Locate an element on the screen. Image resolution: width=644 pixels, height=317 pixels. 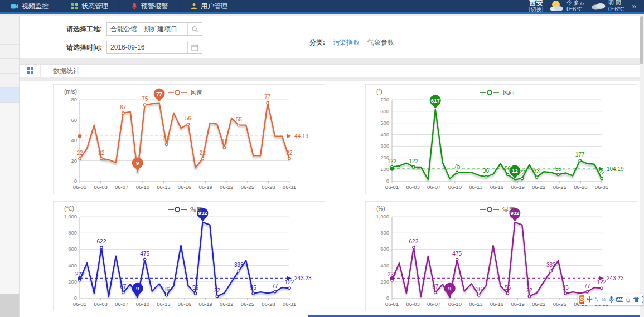
nav-item-label: 状态管理 is located at coordinates (95, 7).